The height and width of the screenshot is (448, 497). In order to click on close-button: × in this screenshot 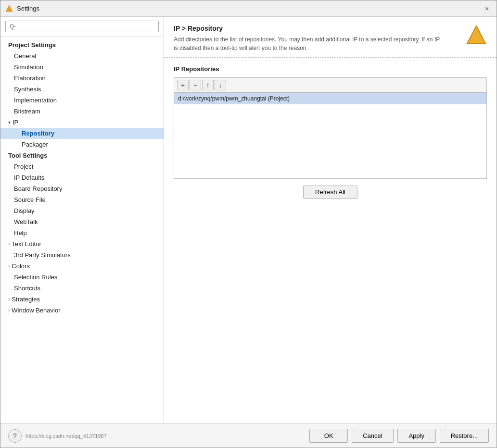, I will do `click(487, 9)`.